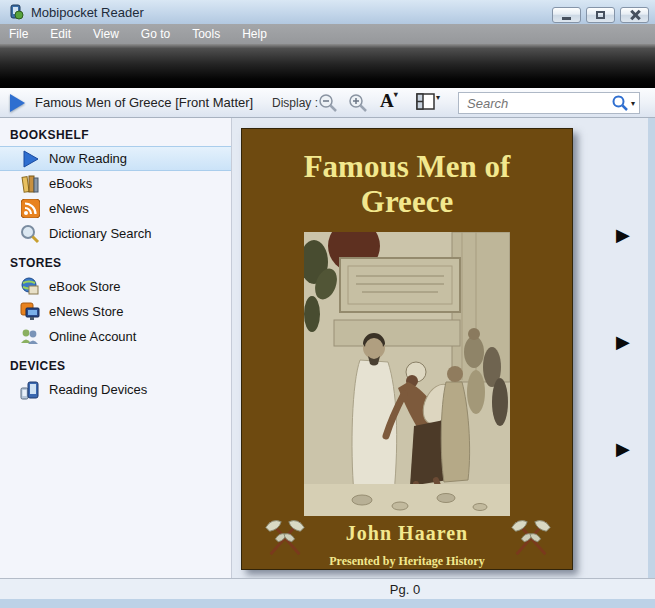 The width and height of the screenshot is (655, 608). What do you see at coordinates (116, 234) in the screenshot?
I see `sidebar-item-dictionary-search: Dictionary Search` at bounding box center [116, 234].